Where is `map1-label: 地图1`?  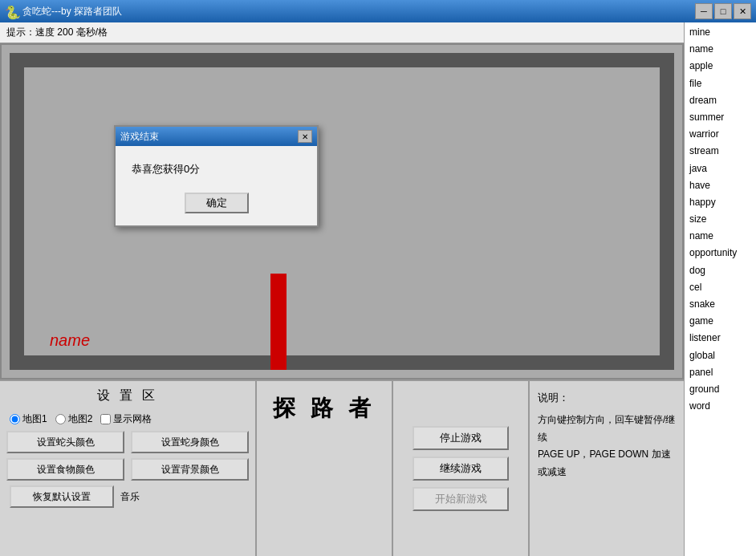
map1-label: 地图1 is located at coordinates (35, 419).